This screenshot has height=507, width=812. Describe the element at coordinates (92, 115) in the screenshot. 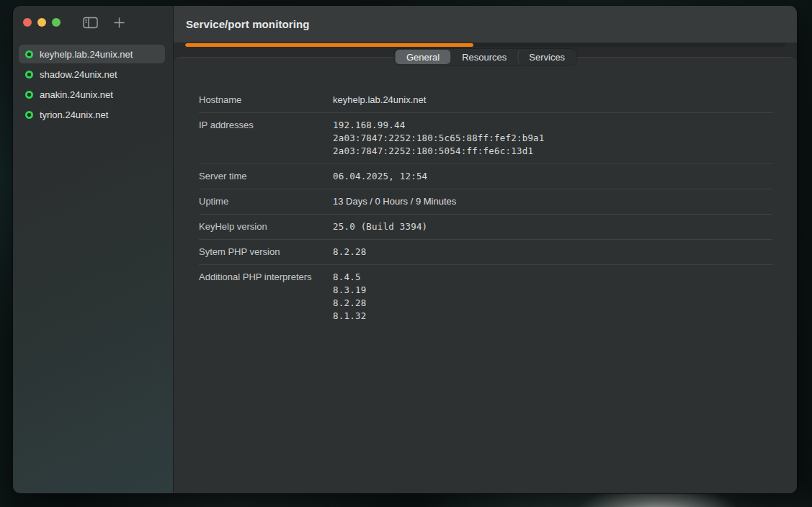

I see `sidebar-item-server: tyrion.24unix.net` at that location.